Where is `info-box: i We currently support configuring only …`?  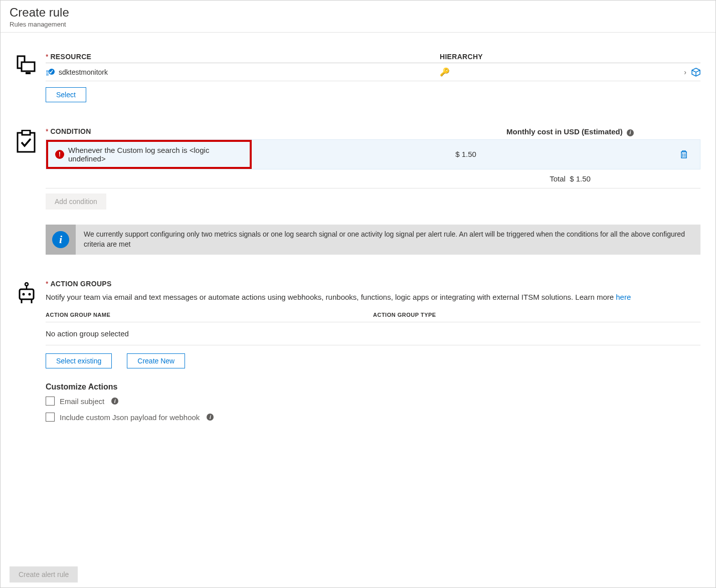
info-box: i We currently support configuring only … is located at coordinates (373, 240).